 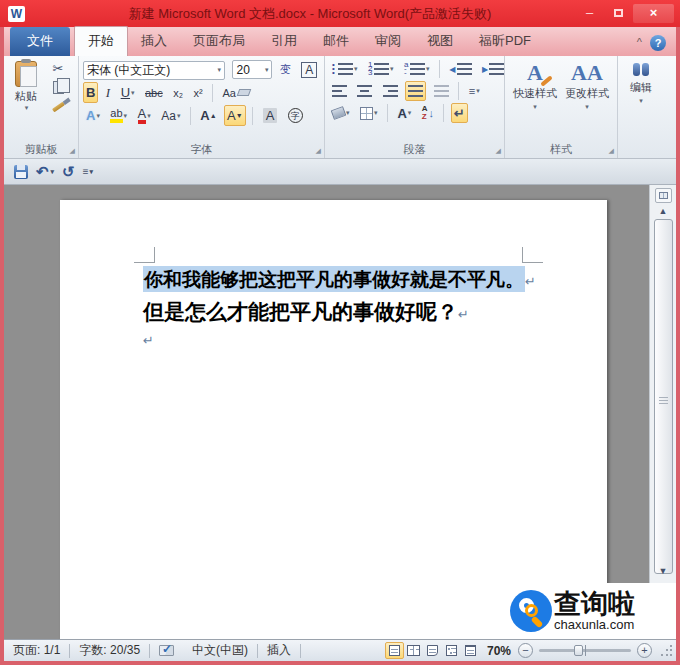 I want to click on undo-button: ↶▾, so click(x=45, y=172).